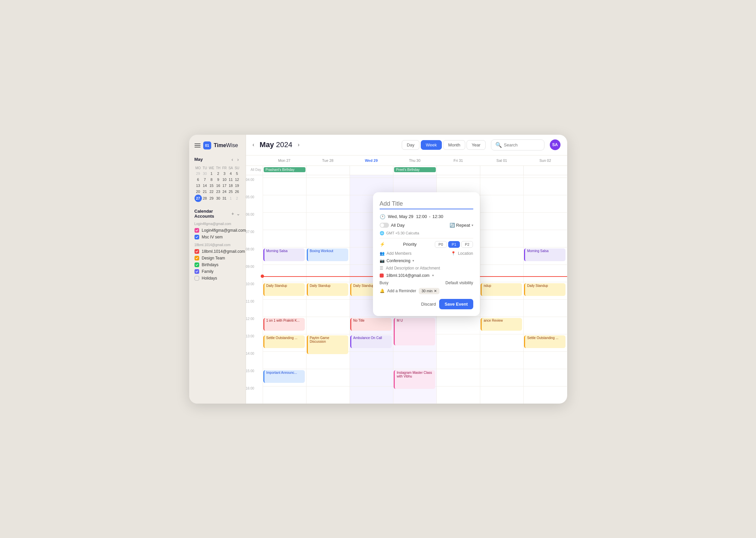  What do you see at coordinates (426, 204) in the screenshot?
I see `popup-title-input` at bounding box center [426, 204].